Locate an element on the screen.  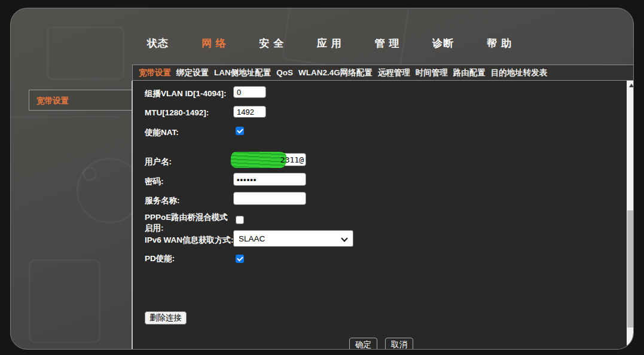
mtu-input is located at coordinates (250, 112).